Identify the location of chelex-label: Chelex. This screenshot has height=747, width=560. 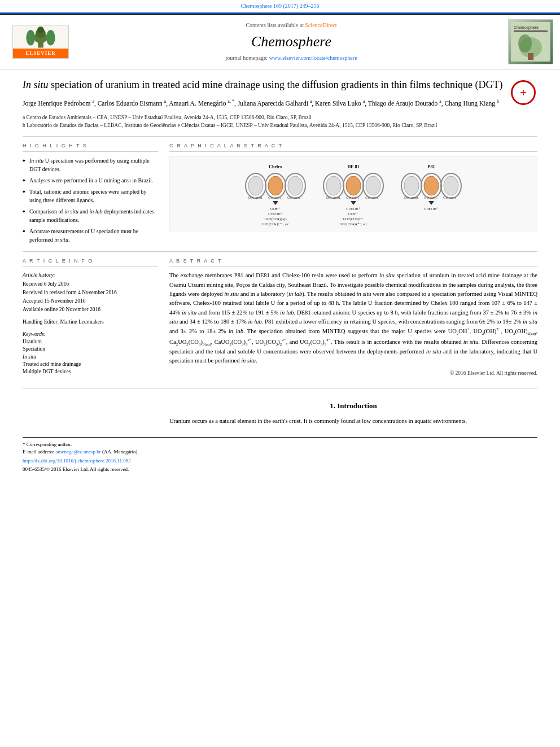
(275, 167).